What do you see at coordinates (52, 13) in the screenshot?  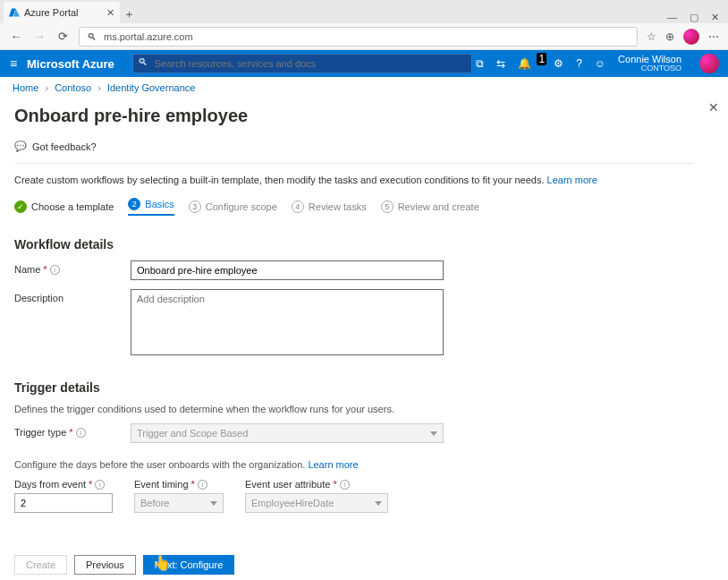 I see `tab-title: Azure Portal` at bounding box center [52, 13].